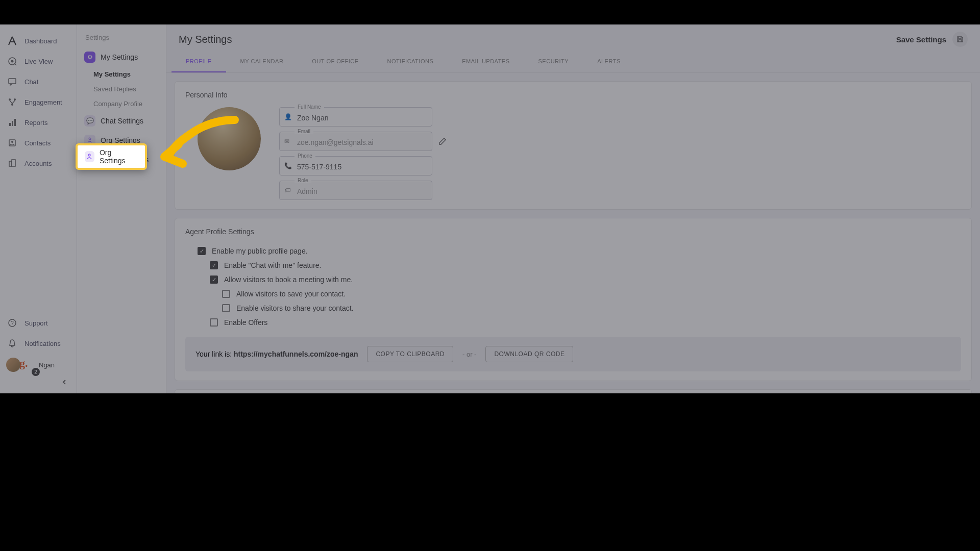  What do you see at coordinates (410, 354) in the screenshot?
I see `copy-clipboard-button: COPY TO CLIPBOARD` at bounding box center [410, 354].